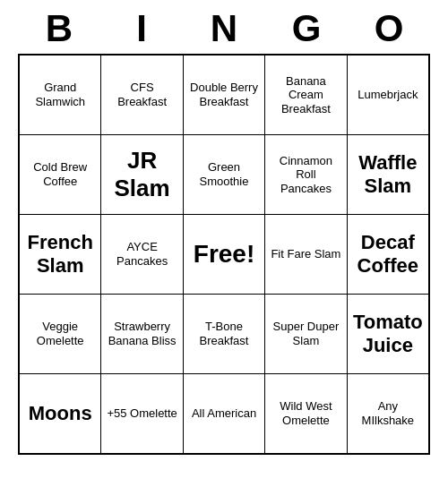  I want to click on bingo-row: Veggie OmeletteStrawberry Banana BlissT-…, so click(224, 335).